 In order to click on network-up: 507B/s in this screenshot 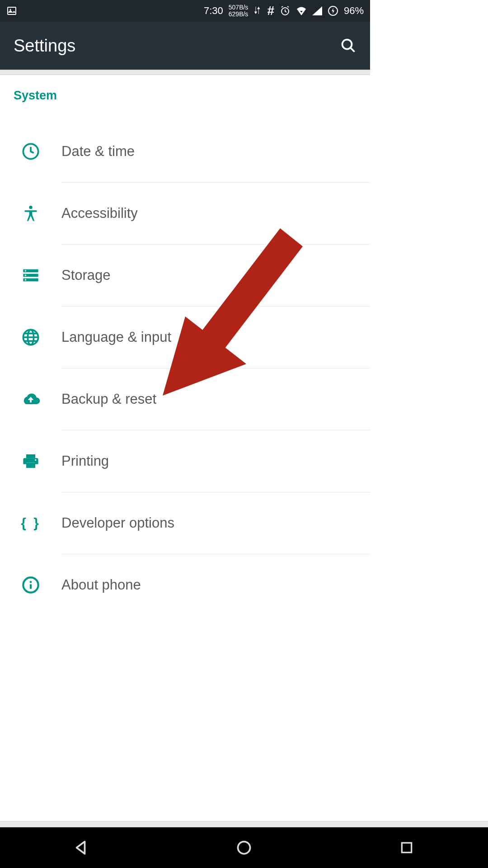, I will do `click(239, 7)`.